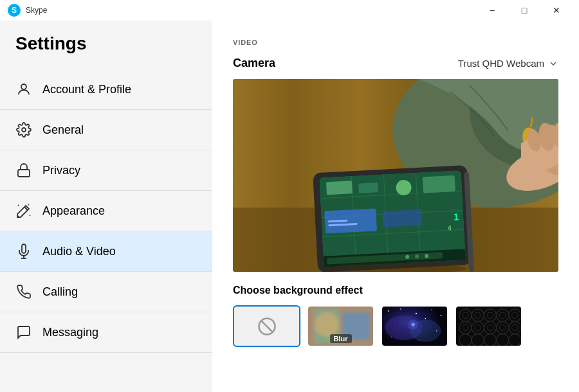  I want to click on sidebar-item-appearance: Appearance, so click(106, 211).